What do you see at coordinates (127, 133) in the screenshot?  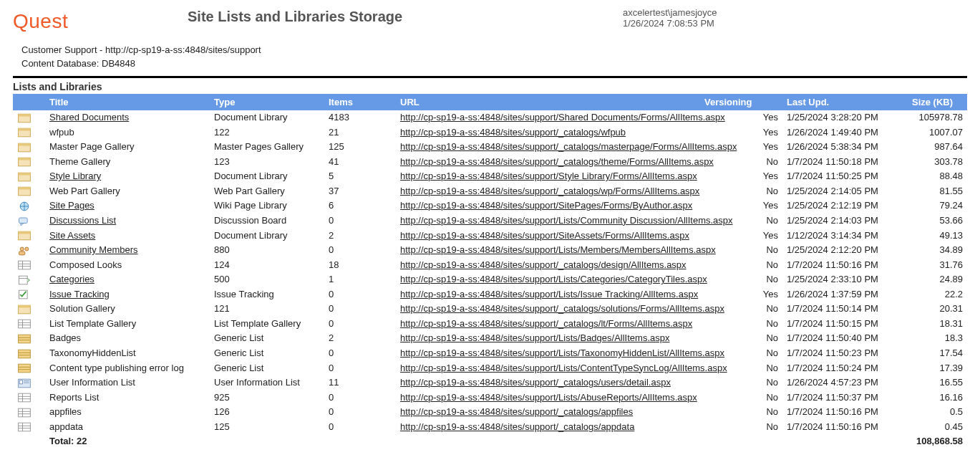 I see `row-title: wfpub` at bounding box center [127, 133].